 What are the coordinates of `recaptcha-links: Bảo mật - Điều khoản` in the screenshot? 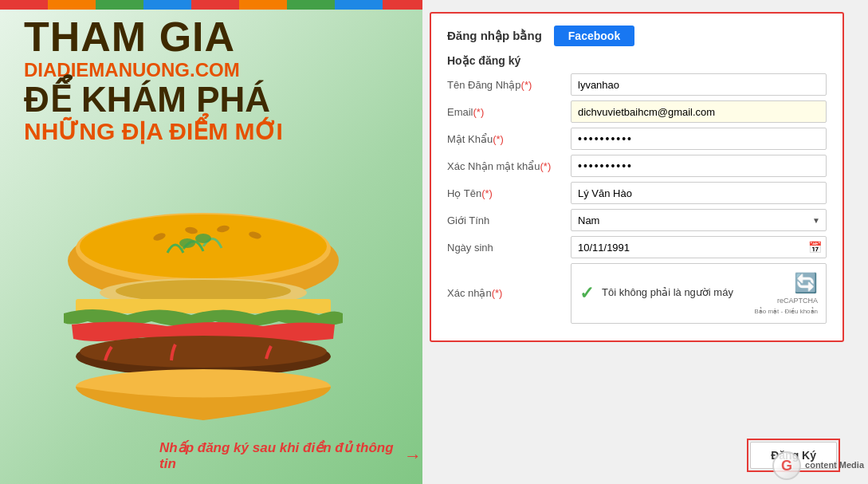 It's located at (786, 311).